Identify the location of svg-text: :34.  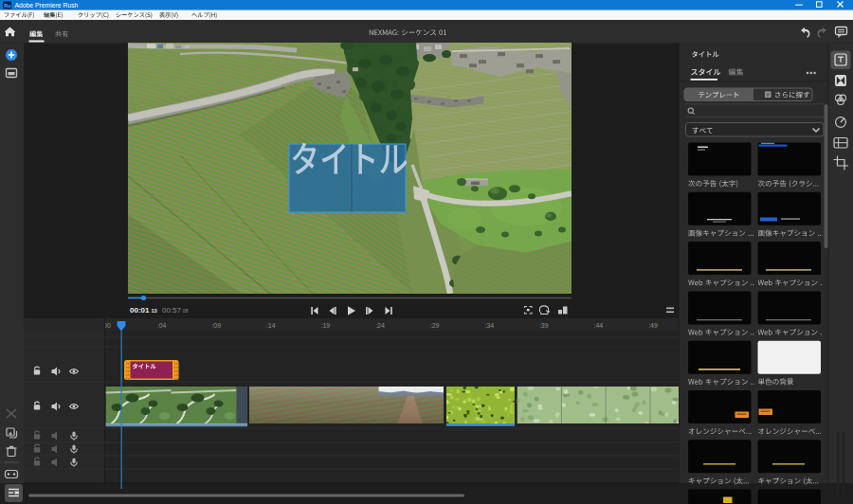
(489, 326).